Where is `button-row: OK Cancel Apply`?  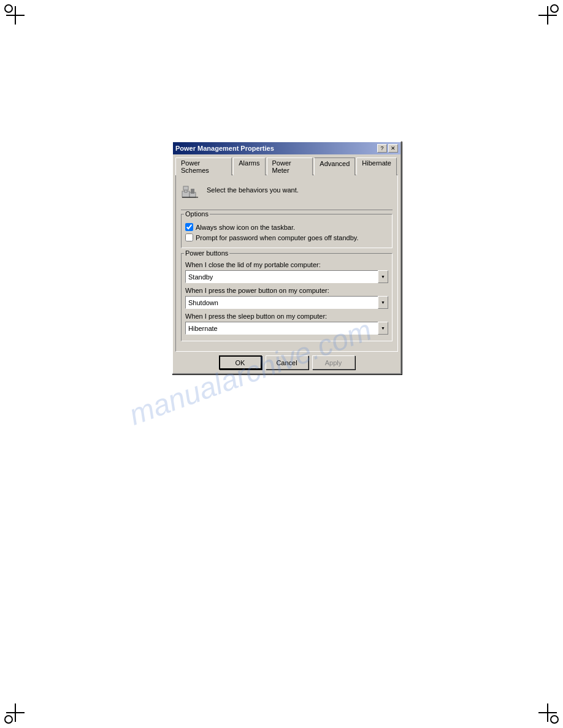
button-row: OK Cancel Apply is located at coordinates (287, 363).